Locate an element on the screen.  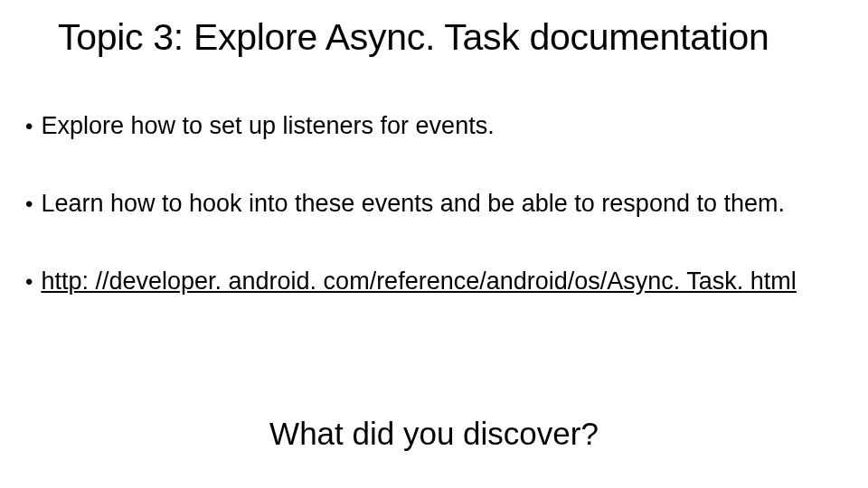
slide-title: Topic 3: Explore Async. Task documentati… is located at coordinates (452, 38).